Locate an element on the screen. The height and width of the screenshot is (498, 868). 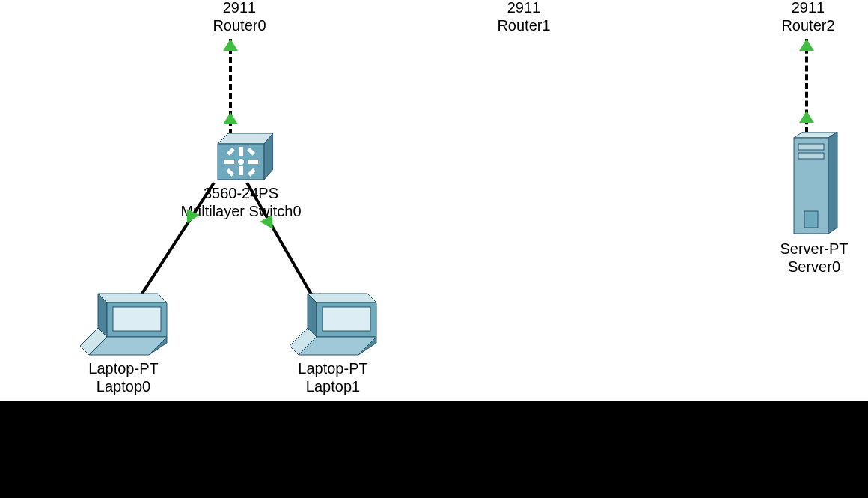
router0-name: Router0 is located at coordinates (239, 25).